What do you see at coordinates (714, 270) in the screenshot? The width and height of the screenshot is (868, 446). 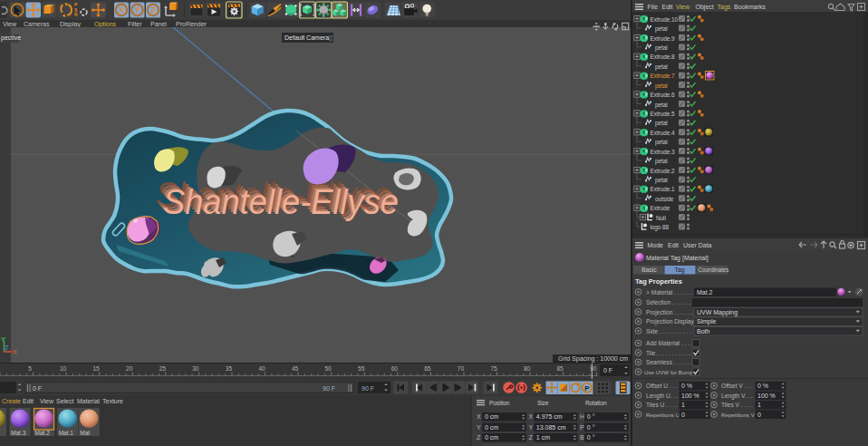 I see `svg-text: Coordinates` at bounding box center [714, 270].